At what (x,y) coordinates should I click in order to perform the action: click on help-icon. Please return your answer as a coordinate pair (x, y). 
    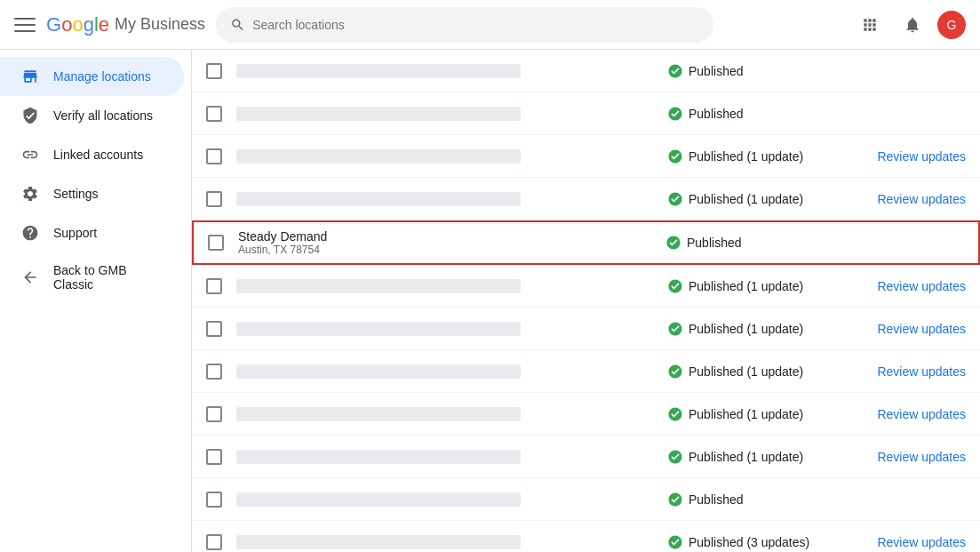
    Looking at the image, I should click on (30, 233).